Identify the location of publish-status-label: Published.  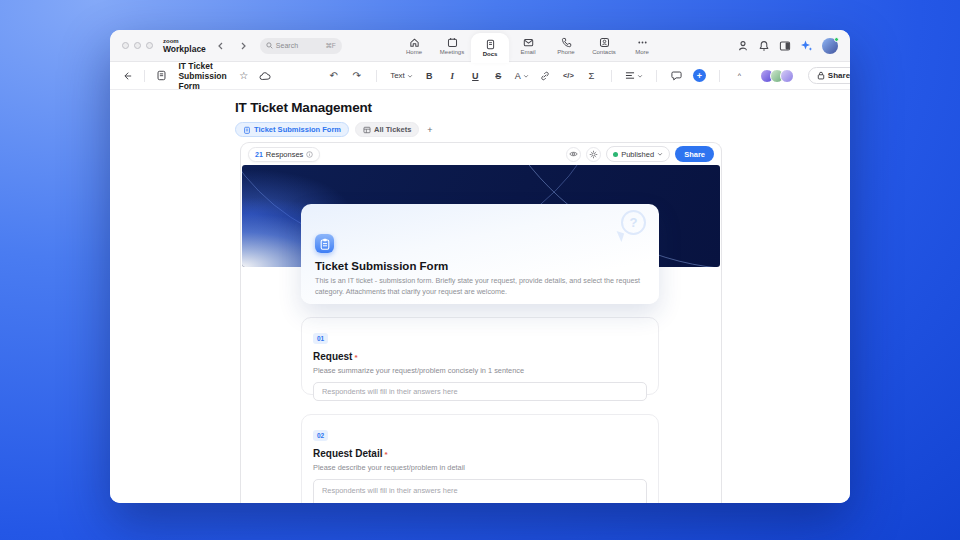
(638, 154).